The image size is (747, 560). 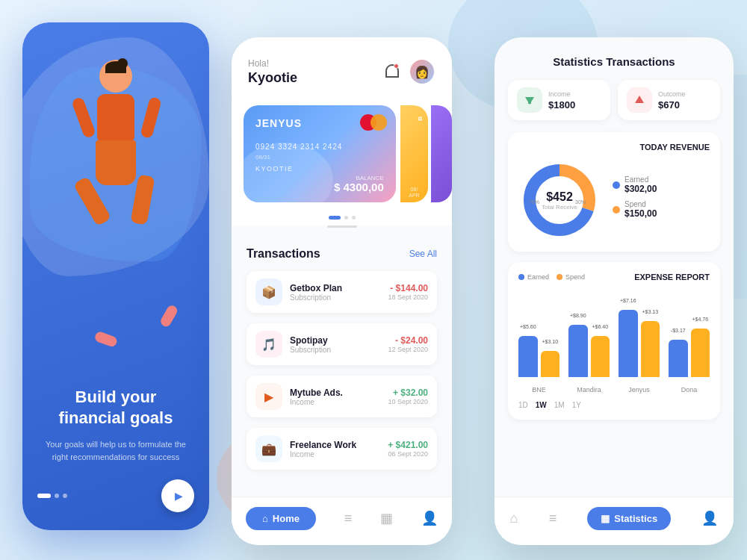 What do you see at coordinates (571, 277) in the screenshot?
I see `expense-legend-spend: Spend` at bounding box center [571, 277].